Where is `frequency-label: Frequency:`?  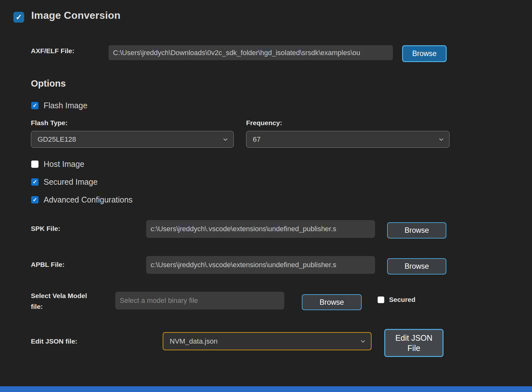 frequency-label: Frequency: is located at coordinates (264, 123).